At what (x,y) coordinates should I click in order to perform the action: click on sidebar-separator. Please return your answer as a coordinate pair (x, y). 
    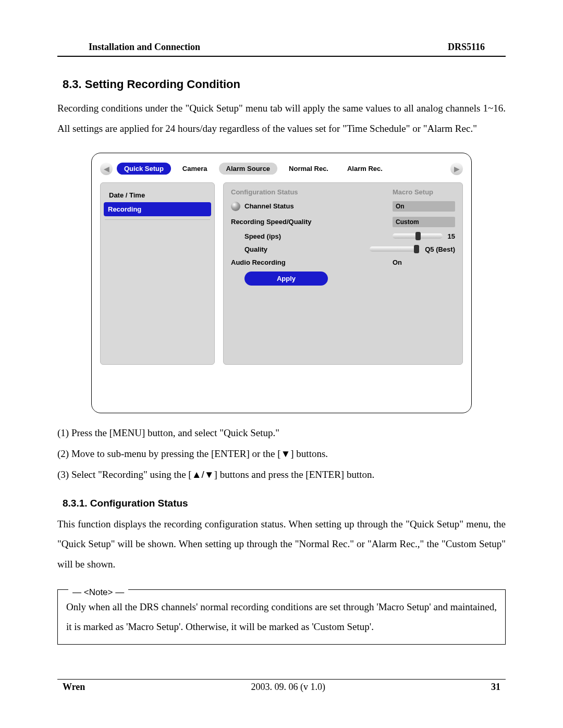
    Looking at the image, I should click on (157, 220).